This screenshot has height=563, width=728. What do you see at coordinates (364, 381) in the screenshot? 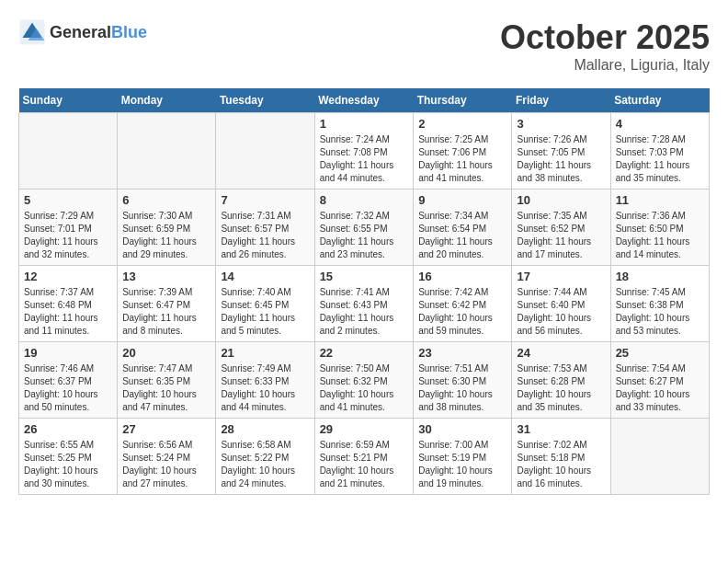
I see `calendar-cell: 22Sunrise: 7:50 AM Sunset: 6:32 PM Dayli…` at bounding box center [364, 381].